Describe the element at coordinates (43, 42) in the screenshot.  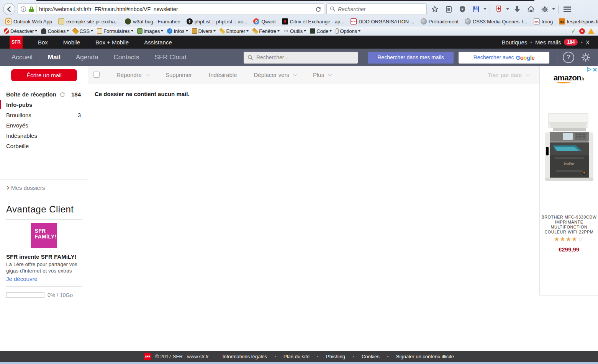
I see `topbar-item-box: Box` at that location.